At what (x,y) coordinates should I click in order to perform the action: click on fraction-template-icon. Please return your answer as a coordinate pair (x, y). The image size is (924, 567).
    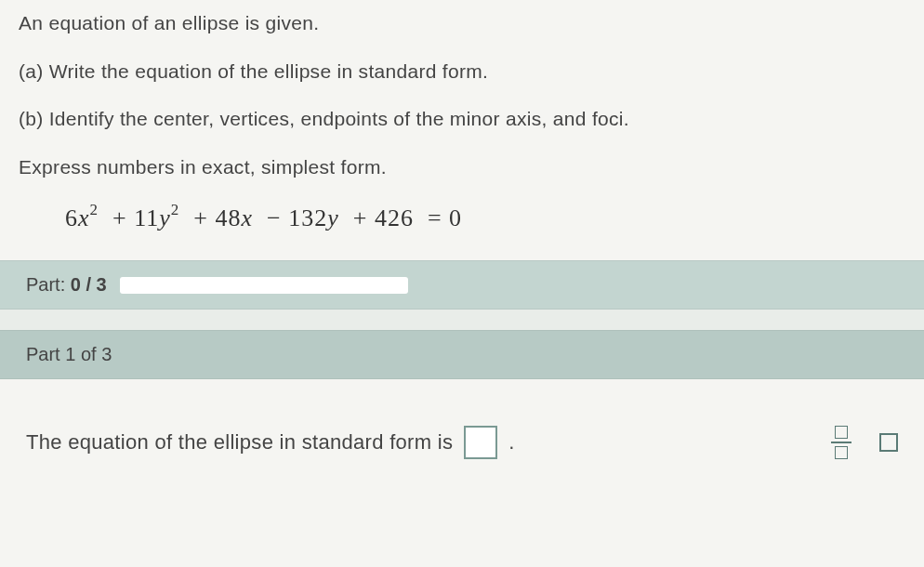
    Looking at the image, I should click on (841, 442).